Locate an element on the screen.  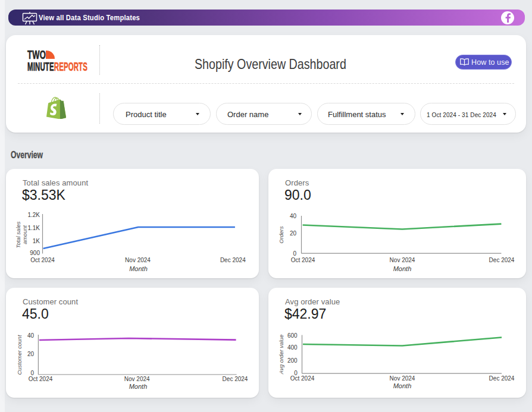
svg-text: Orders is located at coordinates (281, 234).